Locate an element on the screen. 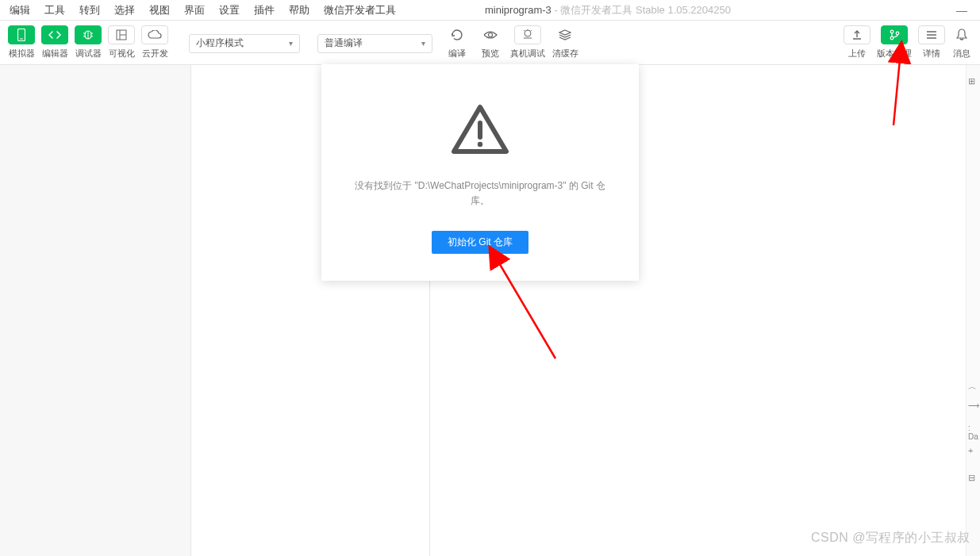 The height and width of the screenshot is (556, 980). title-project: miniprogram-3 is located at coordinates (518, 10).